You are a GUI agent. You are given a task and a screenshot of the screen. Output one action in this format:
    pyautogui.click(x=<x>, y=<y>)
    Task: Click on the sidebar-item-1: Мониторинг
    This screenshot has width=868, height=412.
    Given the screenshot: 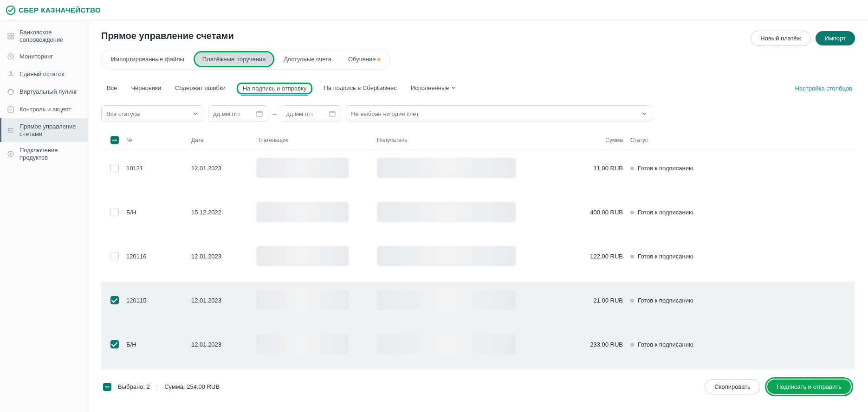 What is the action you would take?
    pyautogui.click(x=44, y=57)
    